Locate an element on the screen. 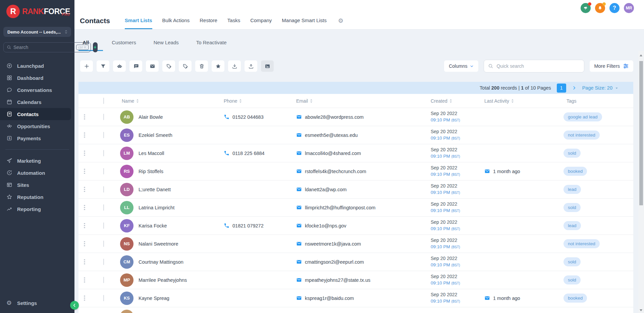 Image resolution: width=644 pixels, height=313 pixels. contact-email: lmaccoll4o@4shared.com is located at coordinates (333, 153).